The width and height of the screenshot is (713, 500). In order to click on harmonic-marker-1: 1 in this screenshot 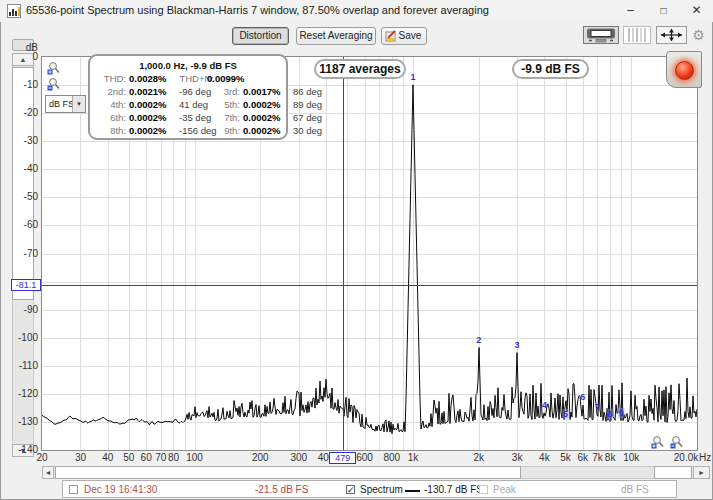, I will do `click(412, 77)`.